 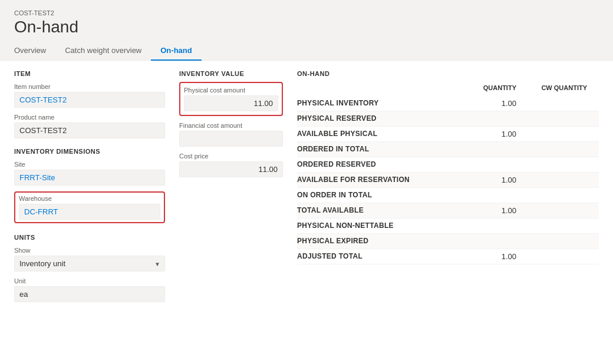 What do you see at coordinates (448, 150) in the screenshot?
I see `table-row: ORDERED IN TOTAL0.00` at bounding box center [448, 150].